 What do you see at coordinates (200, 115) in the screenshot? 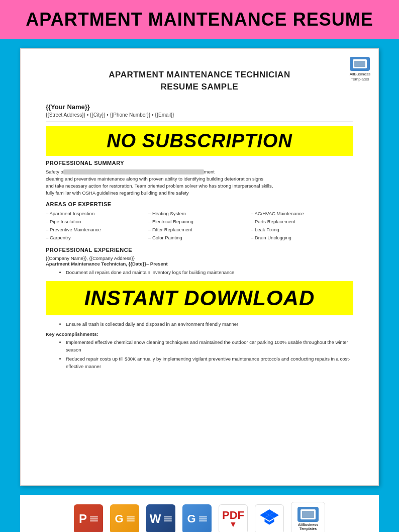
I see `placeholder-address: {{Street Address}} • {{City}} • {{Phone …` at bounding box center [200, 115].